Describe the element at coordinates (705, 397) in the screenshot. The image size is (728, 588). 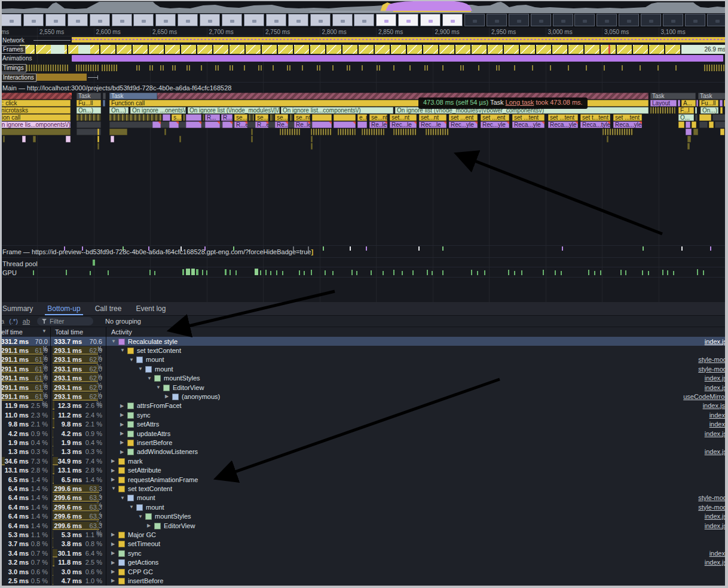
I see `source-link: useCodeMirror` at that location.